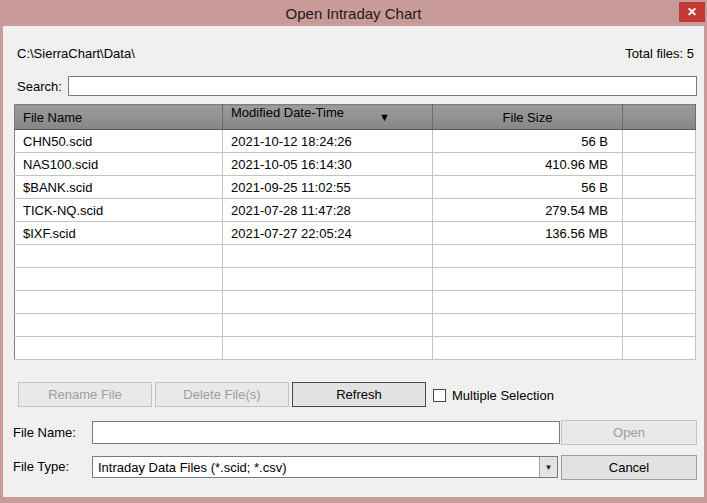 The image size is (707, 503). Describe the element at coordinates (354, 468) in the screenshot. I see `file-type-row: File Type: Intraday Data Files (*.scid; …` at that location.